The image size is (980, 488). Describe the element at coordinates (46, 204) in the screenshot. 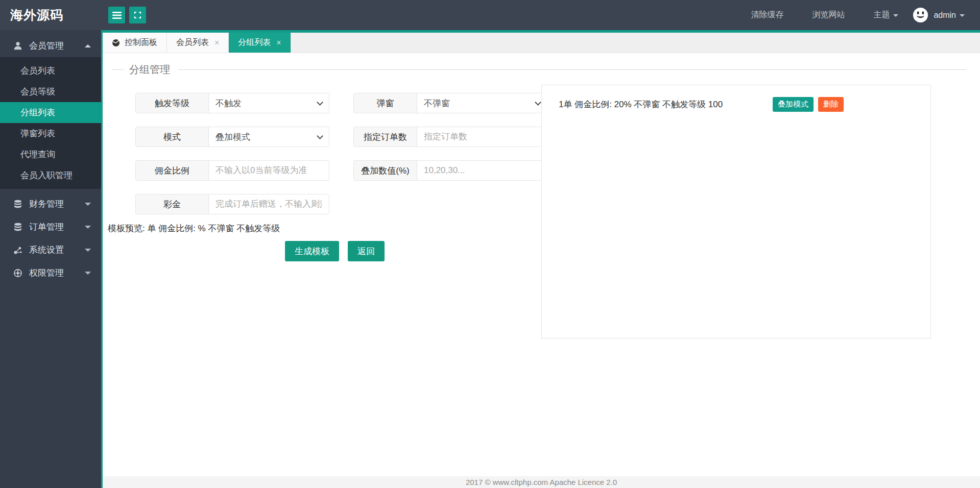

I see `sidebar-item-label: 财务管理` at that location.